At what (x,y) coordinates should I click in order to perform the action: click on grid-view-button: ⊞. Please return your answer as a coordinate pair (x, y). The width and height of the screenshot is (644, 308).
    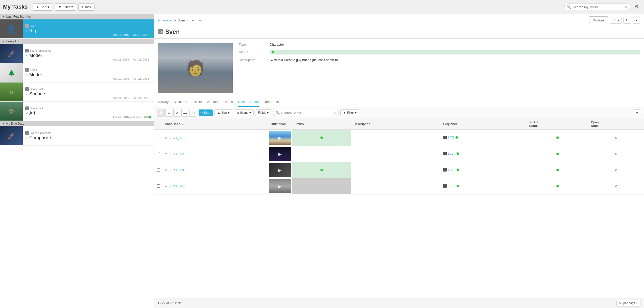
    Looking at the image, I should click on (161, 113).